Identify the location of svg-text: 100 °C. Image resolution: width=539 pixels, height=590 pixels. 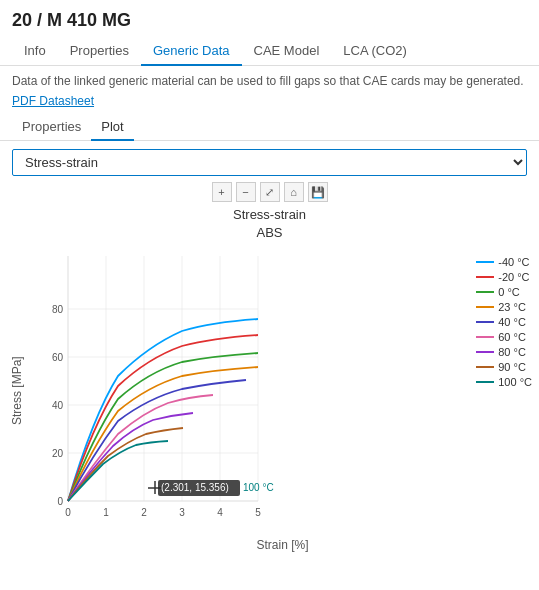
(258, 488).